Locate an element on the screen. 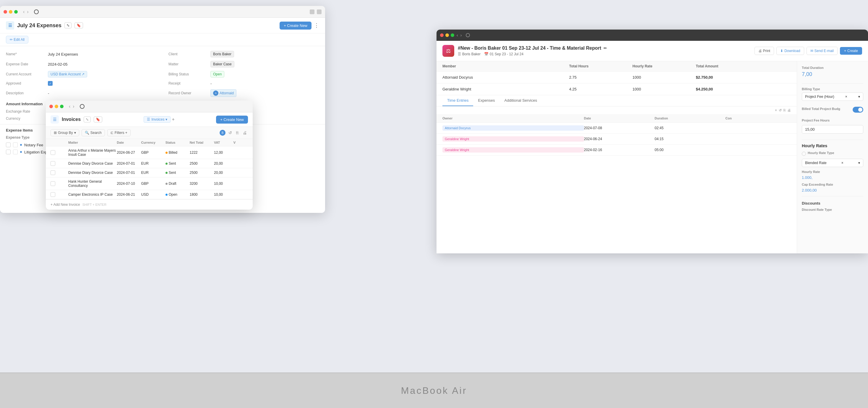 This screenshot has height=408, width=868. invoices-loading-ring is located at coordinates (82, 107).